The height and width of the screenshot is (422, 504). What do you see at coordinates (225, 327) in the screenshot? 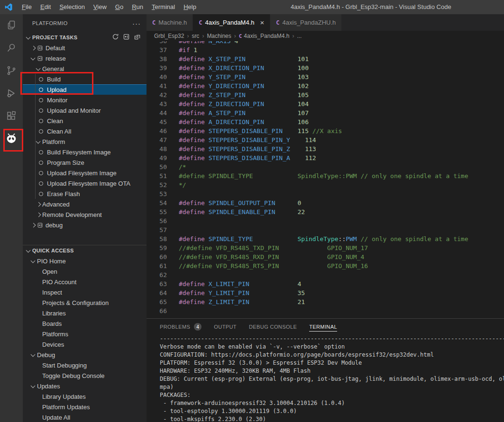
I see `panel-tab-output: OUTPUT` at bounding box center [225, 327].